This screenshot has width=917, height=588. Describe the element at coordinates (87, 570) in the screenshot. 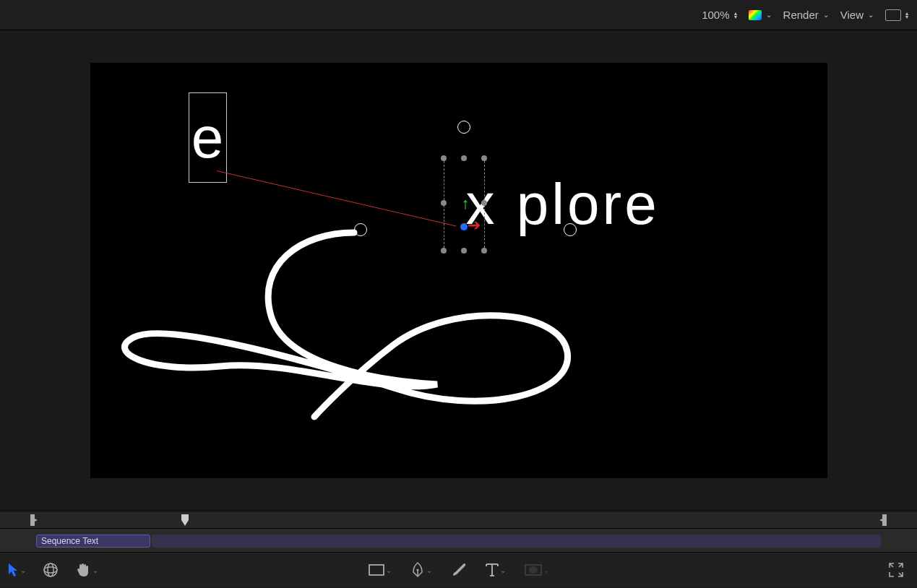

I see `pan-tool: ⌄` at that location.